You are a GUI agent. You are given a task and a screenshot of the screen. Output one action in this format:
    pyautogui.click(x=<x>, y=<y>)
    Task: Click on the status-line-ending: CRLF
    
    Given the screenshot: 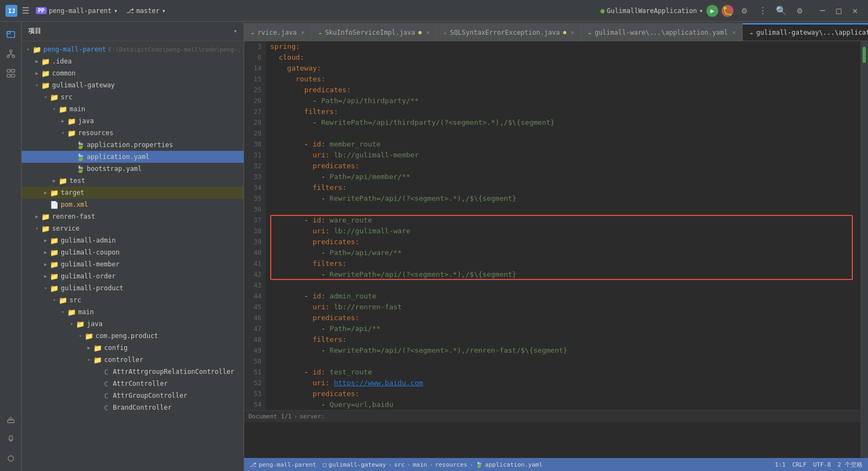 What is the action you would take?
    pyautogui.click(x=800, y=464)
    